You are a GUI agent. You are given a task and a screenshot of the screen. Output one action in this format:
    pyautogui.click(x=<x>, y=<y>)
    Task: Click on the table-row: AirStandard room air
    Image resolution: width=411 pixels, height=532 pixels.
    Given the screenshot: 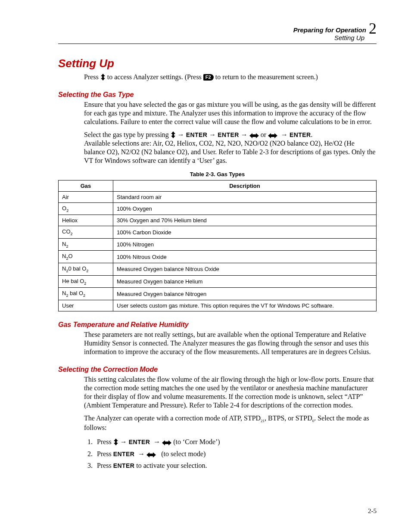 What is the action you would take?
    pyautogui.click(x=218, y=197)
    